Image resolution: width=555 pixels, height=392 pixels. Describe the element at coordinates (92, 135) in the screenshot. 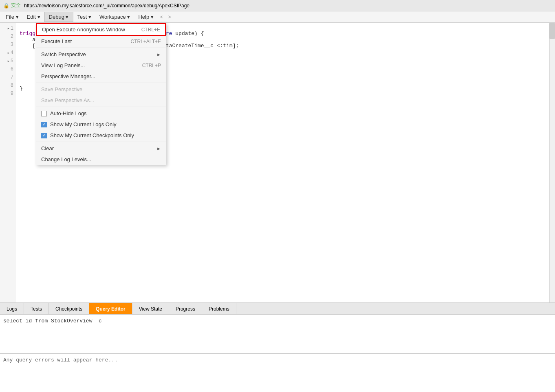

I see `show-current-checkpoints-label: Show My Current Checkpoints Only` at that location.